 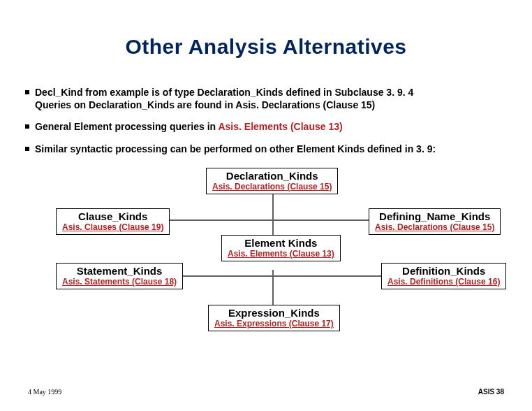 What do you see at coordinates (274, 313) in the screenshot?
I see `node-title: Expression_Kinds` at bounding box center [274, 313].